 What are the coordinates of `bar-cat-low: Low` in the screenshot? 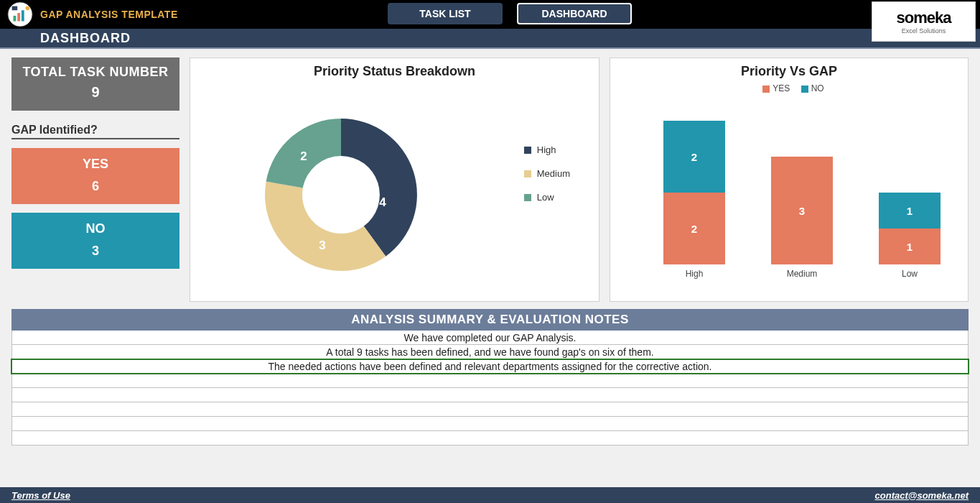 It's located at (910, 274).